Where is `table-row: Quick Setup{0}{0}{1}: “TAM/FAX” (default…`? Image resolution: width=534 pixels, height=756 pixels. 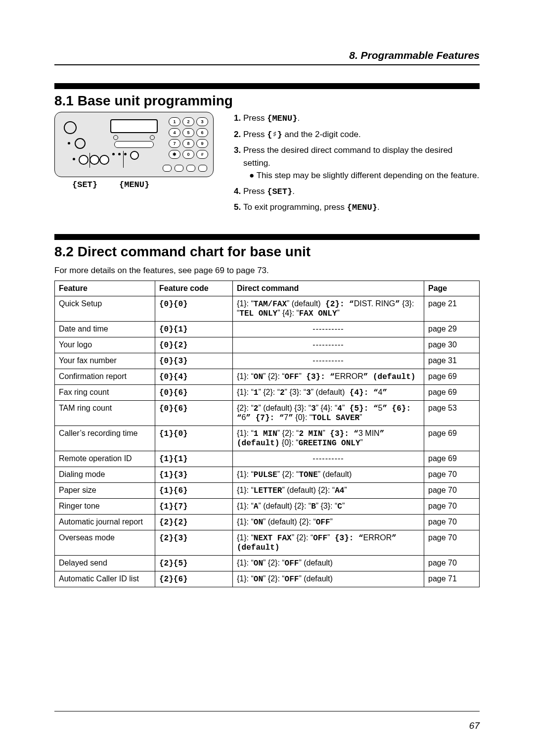 table-row: Quick Setup{0}{0}{1}: “TAM/FAX” (default… is located at coordinates (267, 309).